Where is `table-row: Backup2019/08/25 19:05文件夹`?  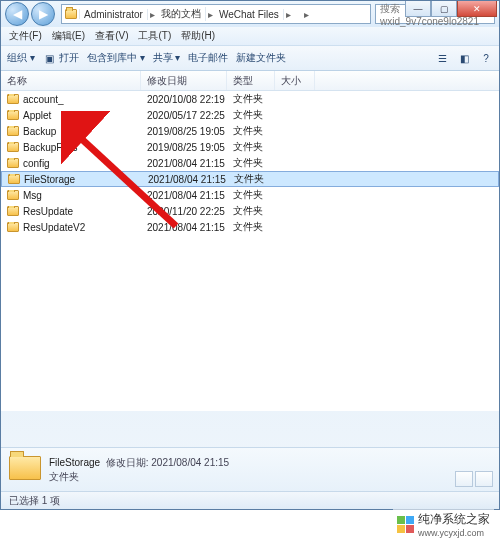
table-row: Backup2019/08/25 19:05文件夹 is located at coordinates (250, 131).